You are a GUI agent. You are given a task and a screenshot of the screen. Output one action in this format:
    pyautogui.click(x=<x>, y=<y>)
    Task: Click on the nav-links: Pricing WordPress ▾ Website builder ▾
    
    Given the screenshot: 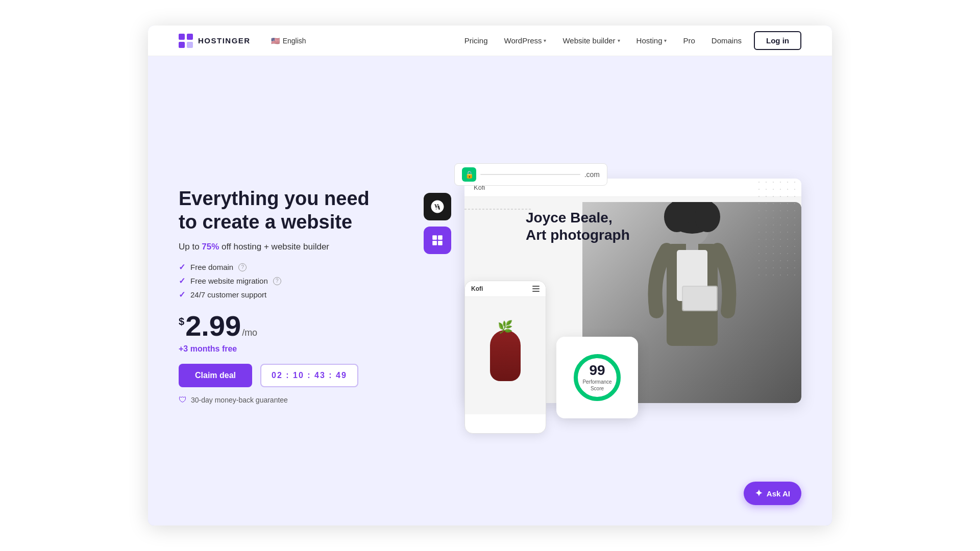 What is the action you would take?
    pyautogui.click(x=603, y=41)
    